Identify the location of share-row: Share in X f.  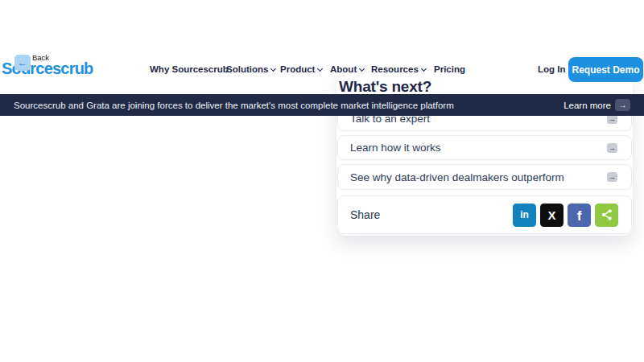
(485, 215).